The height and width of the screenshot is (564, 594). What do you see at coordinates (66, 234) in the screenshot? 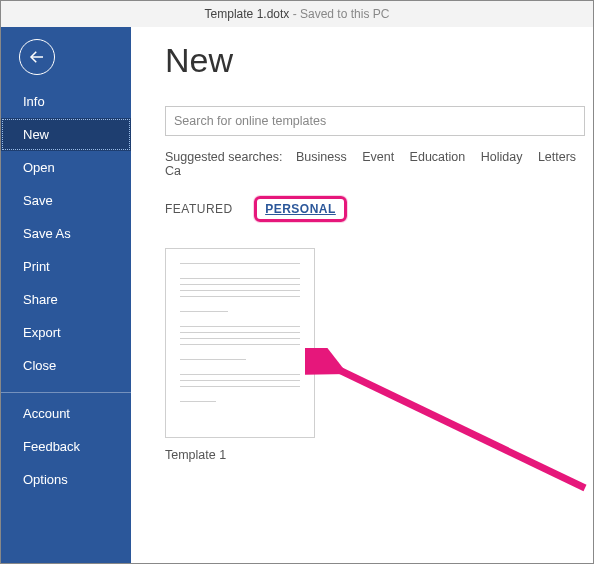
I see `sidebar-item-save-as: Save As` at bounding box center [66, 234].